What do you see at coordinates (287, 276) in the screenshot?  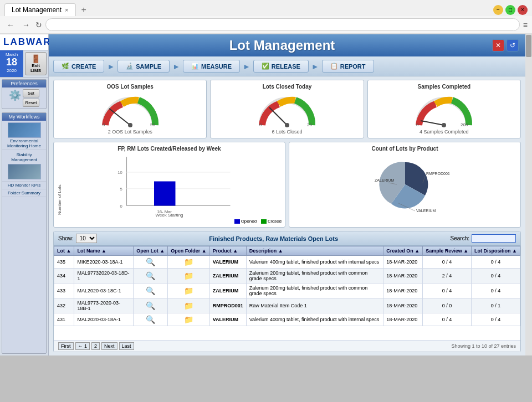 I see `table-row: 434 MAL97732020-03-18D-1 🔍 📁 ZALERIUM Za…` at bounding box center [287, 276].